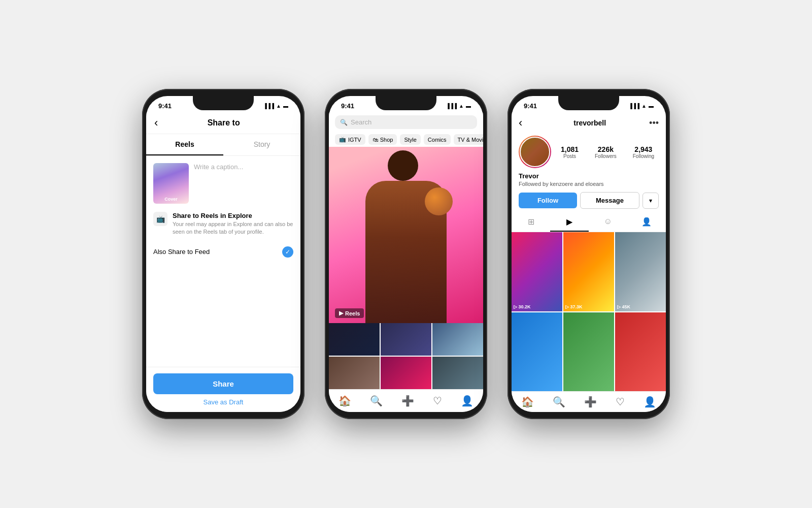 The height and width of the screenshot is (508, 812). What do you see at coordinates (410, 139) in the screenshot?
I see `cat-style: Style` at bounding box center [410, 139].